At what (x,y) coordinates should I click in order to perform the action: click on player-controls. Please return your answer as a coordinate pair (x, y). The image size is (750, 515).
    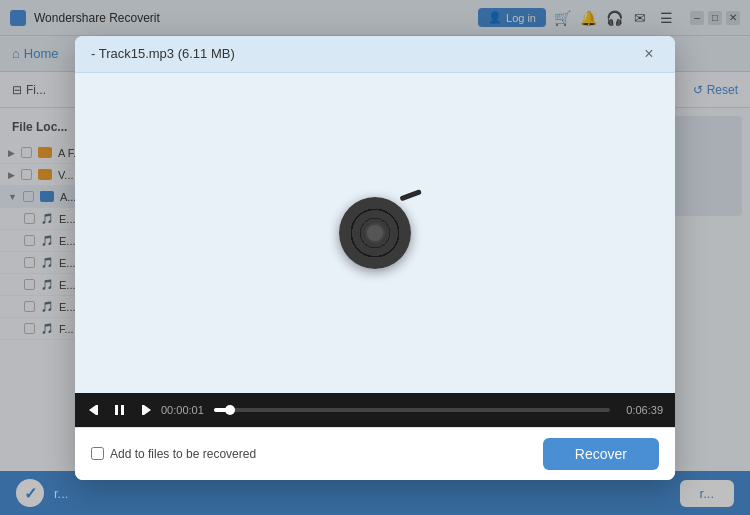
    Looking at the image, I should click on (120, 410).